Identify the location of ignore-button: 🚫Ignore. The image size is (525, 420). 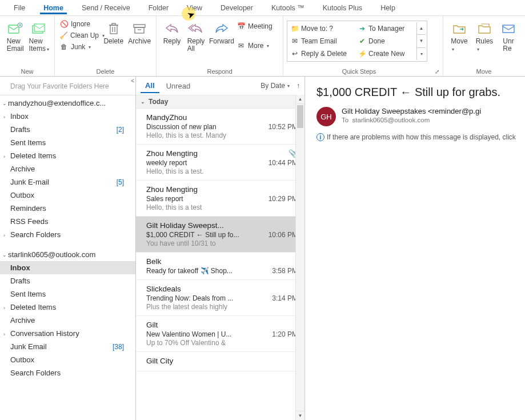
(79, 24).